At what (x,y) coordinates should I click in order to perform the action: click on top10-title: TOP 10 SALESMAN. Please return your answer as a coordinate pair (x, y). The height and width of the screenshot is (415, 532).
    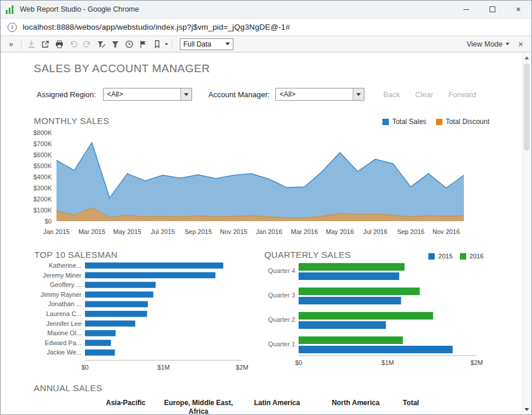
    Looking at the image, I should click on (76, 255).